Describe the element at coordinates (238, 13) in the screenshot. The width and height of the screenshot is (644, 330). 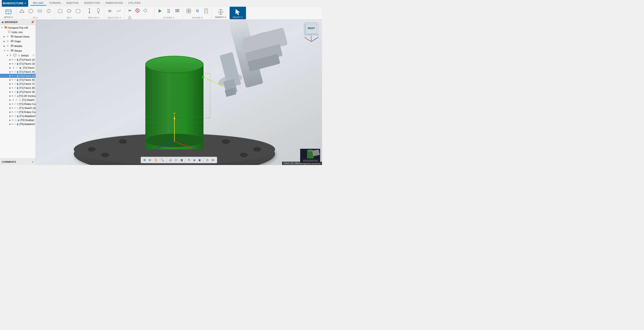
I see `select-button: SELECT ▼` at that location.